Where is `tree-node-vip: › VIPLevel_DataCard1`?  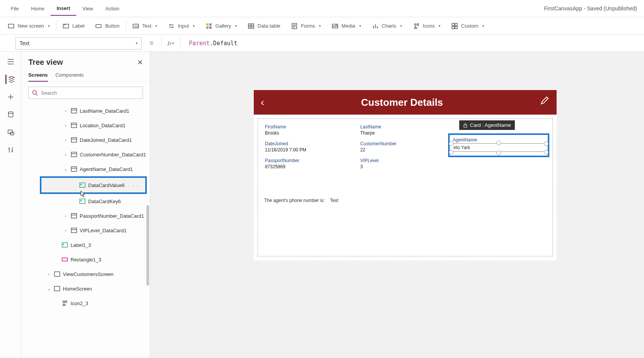
tree-node-vip: › VIPLevel_DataCard1 is located at coordinates (86, 230).